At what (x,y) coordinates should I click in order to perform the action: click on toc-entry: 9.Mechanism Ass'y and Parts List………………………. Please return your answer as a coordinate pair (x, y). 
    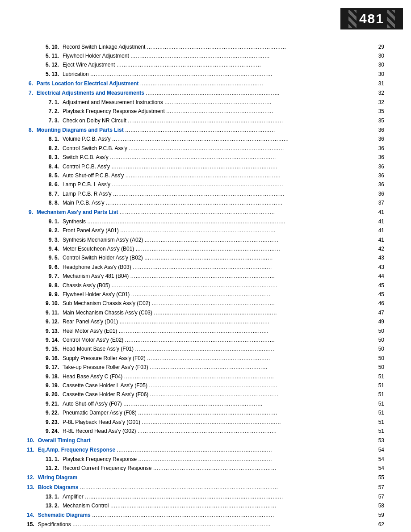
    Looking at the image, I should click on (206, 213).